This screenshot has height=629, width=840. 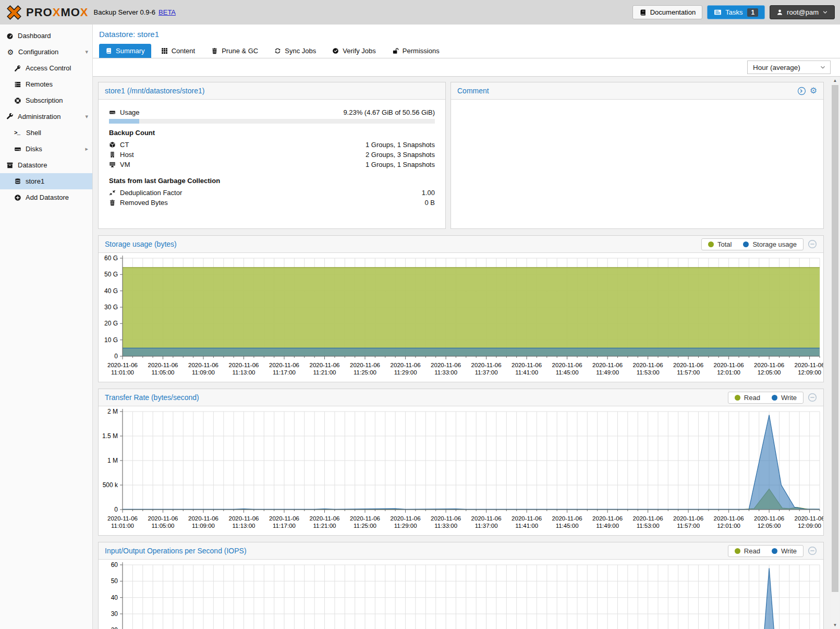 What do you see at coordinates (770, 526) in the screenshot?
I see `svg-text: 12:05:00` at bounding box center [770, 526].